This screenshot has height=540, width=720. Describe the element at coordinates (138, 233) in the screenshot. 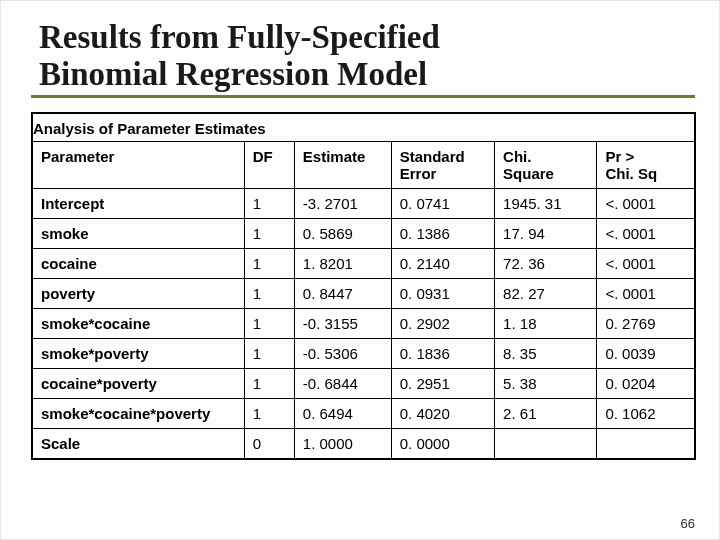

I see `table-cell: smoke` at that location.